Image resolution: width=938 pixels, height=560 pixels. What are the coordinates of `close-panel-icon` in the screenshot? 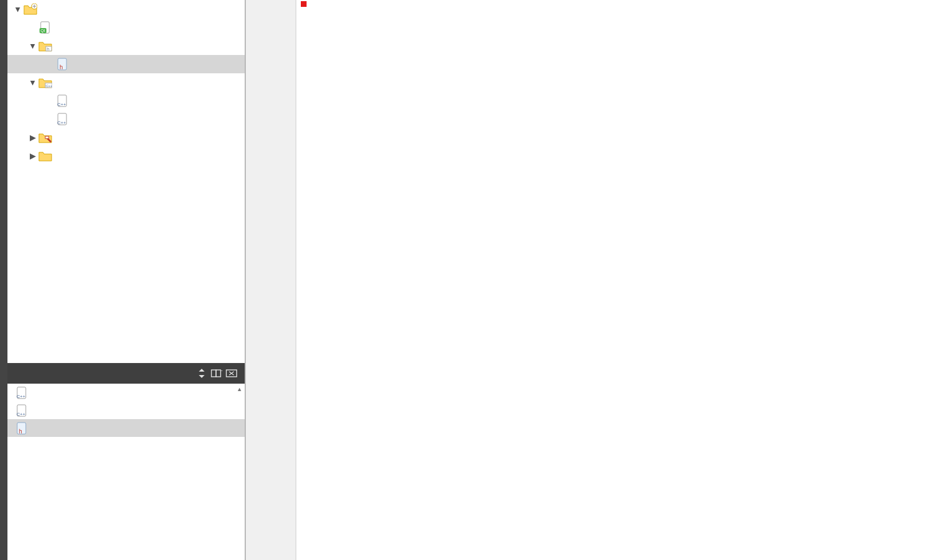 It's located at (231, 373).